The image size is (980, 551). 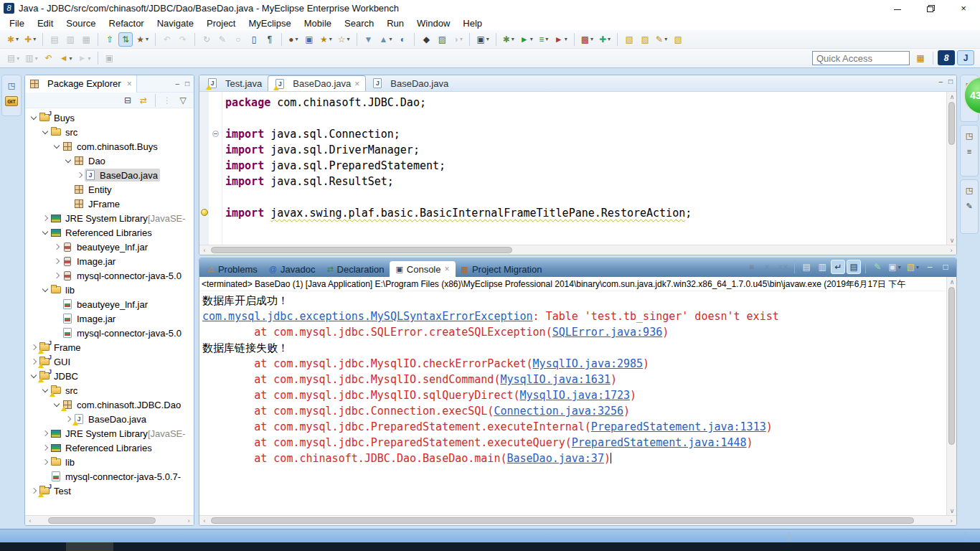 What do you see at coordinates (317, 83) in the screenshot?
I see `editor-tab-basedao-java: JBaseDao.java×` at bounding box center [317, 83].